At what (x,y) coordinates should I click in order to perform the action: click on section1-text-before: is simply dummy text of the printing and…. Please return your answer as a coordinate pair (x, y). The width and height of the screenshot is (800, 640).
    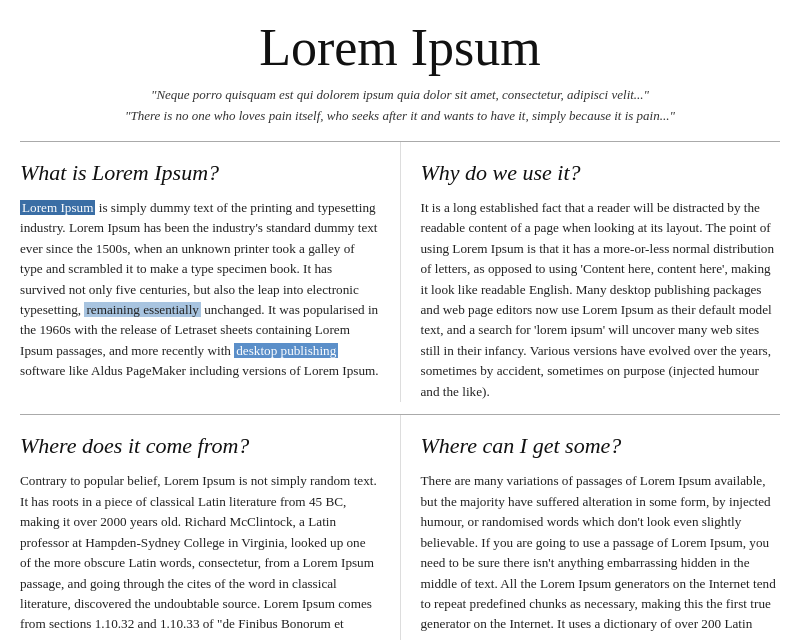
    Looking at the image, I should click on (199, 258).